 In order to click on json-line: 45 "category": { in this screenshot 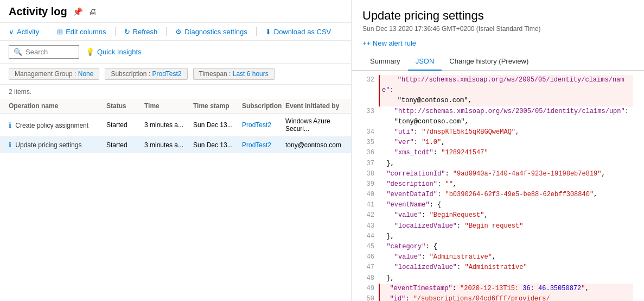, I will do `click(498, 247)`.